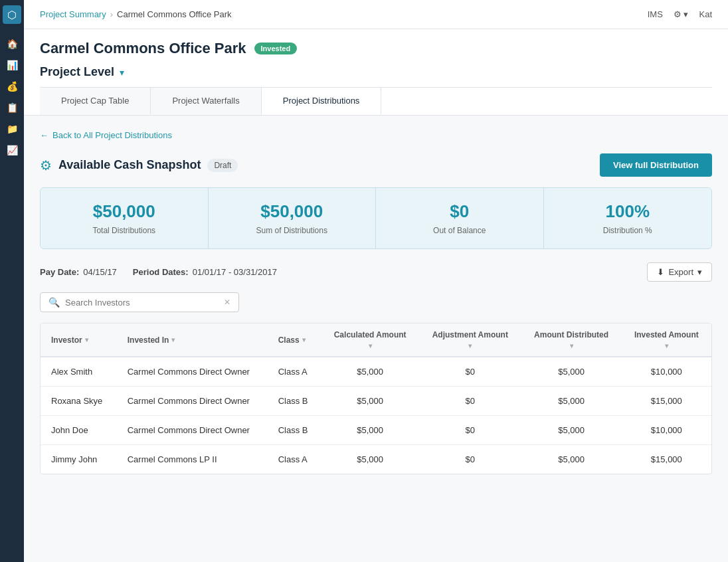  I want to click on stat-balance-value: $0, so click(460, 211).